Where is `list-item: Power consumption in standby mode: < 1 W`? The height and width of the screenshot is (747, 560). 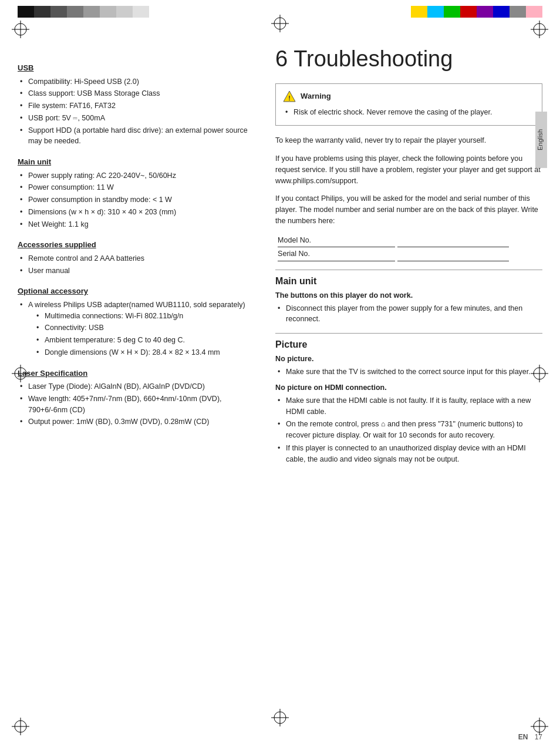 list-item: Power consumption in standby mode: < 1 W is located at coordinates (139, 200).